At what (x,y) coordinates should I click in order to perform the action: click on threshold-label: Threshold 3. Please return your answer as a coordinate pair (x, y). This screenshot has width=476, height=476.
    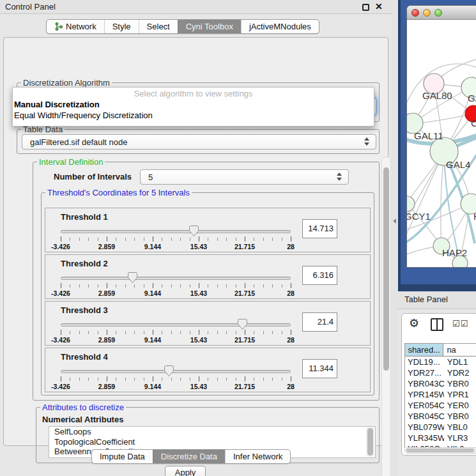
    Looking at the image, I should click on (84, 311).